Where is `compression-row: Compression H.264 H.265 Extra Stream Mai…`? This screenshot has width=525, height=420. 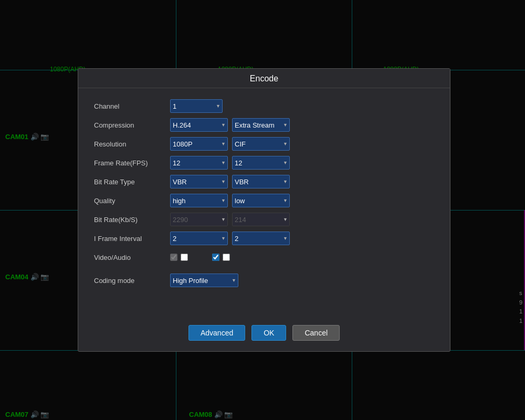 compression-row: Compression H.264 H.265 Extra Stream Mai… is located at coordinates (264, 125).